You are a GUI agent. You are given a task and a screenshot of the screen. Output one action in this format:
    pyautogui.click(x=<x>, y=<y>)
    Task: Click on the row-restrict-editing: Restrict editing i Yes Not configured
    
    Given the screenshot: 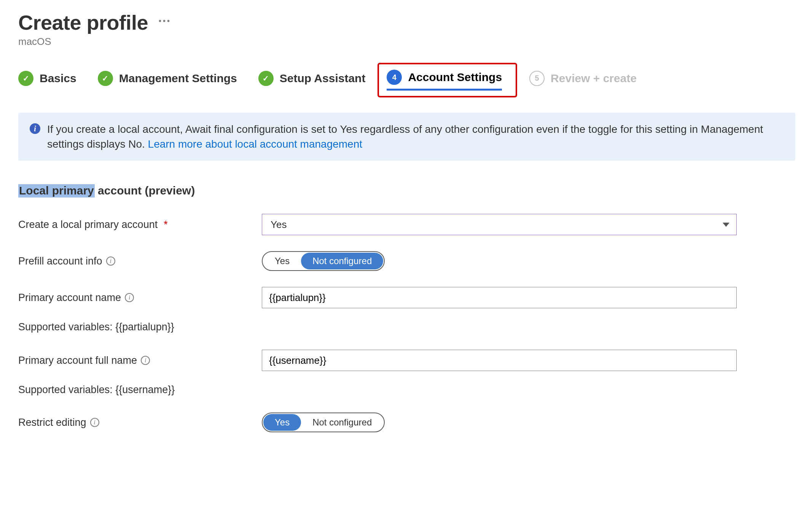 What is the action you would take?
    pyautogui.click(x=407, y=422)
    